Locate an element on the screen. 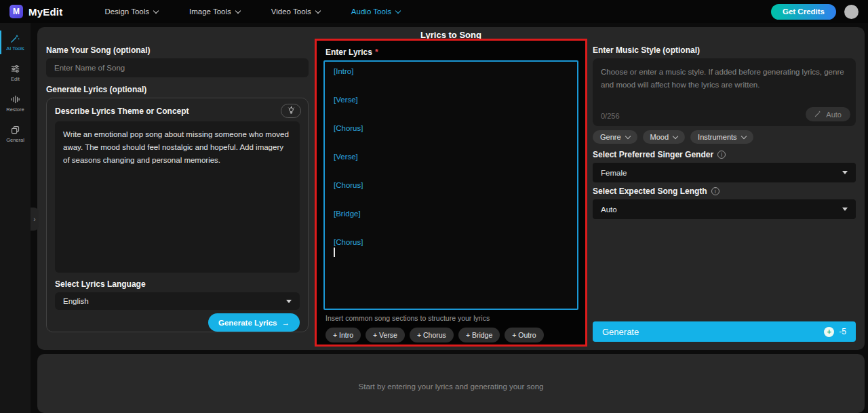 The width and height of the screenshot is (868, 413). layers-icon is located at coordinates (15, 130).